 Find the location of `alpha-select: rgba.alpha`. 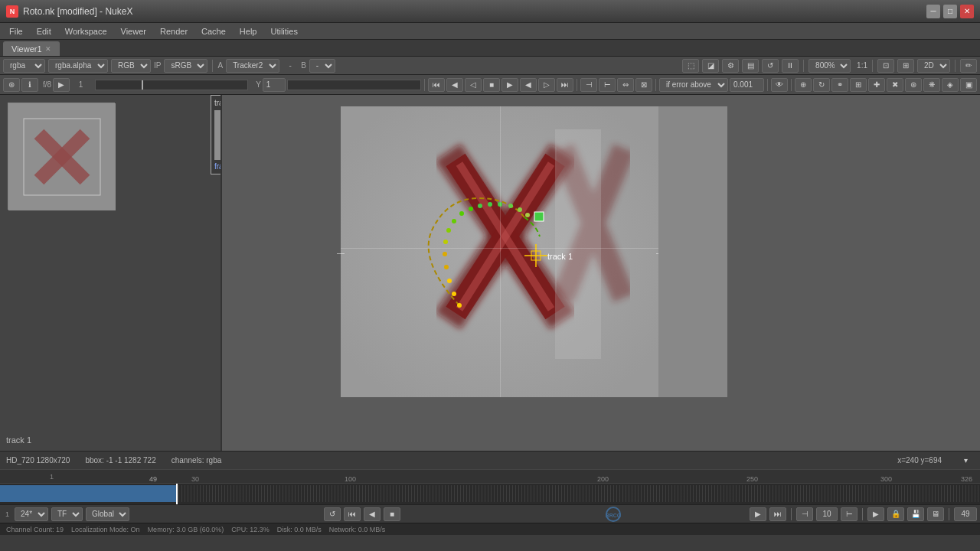

alpha-select: rgba.alpha is located at coordinates (78, 66).